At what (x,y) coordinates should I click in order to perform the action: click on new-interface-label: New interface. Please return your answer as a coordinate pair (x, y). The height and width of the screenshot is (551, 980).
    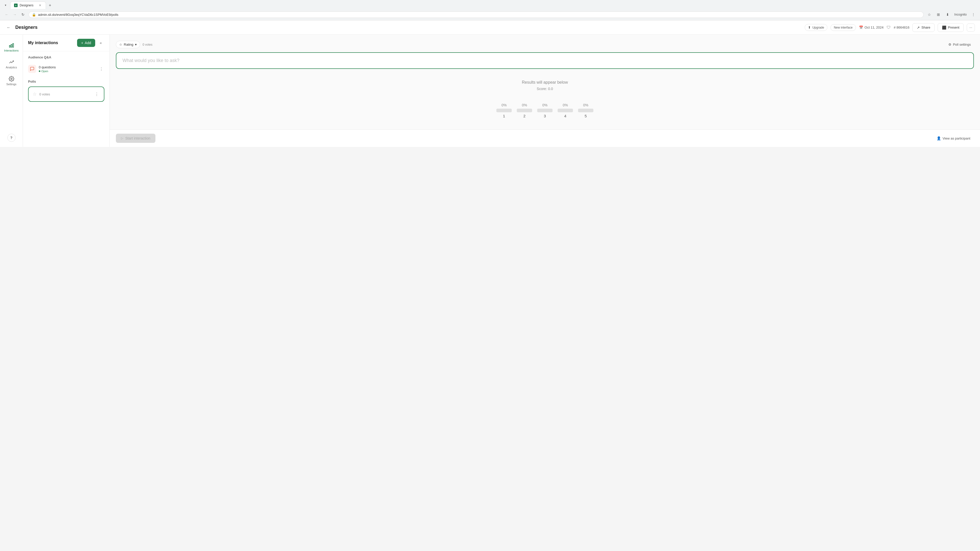
    Looking at the image, I should click on (843, 27).